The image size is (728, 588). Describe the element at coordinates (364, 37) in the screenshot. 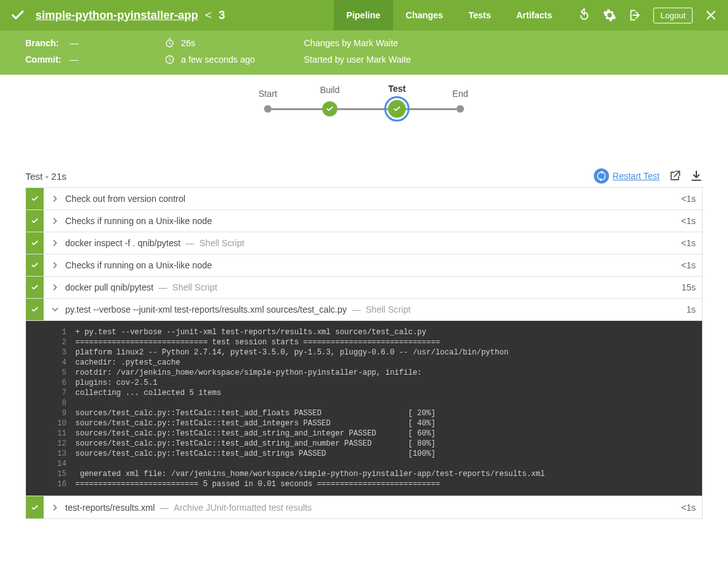

I see `header: simple-python-pyinstaller-app < 3 Pipeli…` at that location.